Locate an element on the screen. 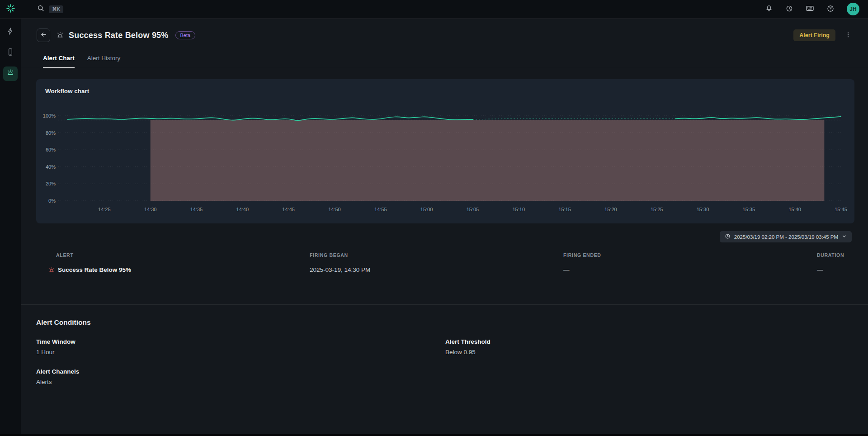 The width and height of the screenshot is (868, 436). table-row: Success Rate Below 95% 2025-03-19, 14:30… is located at coordinates (451, 270).